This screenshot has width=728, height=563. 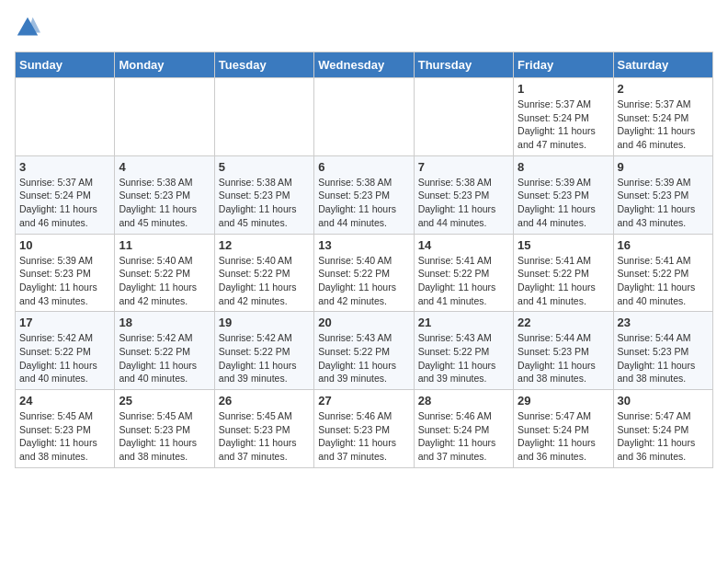 What do you see at coordinates (364, 429) in the screenshot?
I see `calendar-cell: 27Sunrise: 5:46 AM Sunset: 5:23 PM Dayli…` at bounding box center [364, 429].